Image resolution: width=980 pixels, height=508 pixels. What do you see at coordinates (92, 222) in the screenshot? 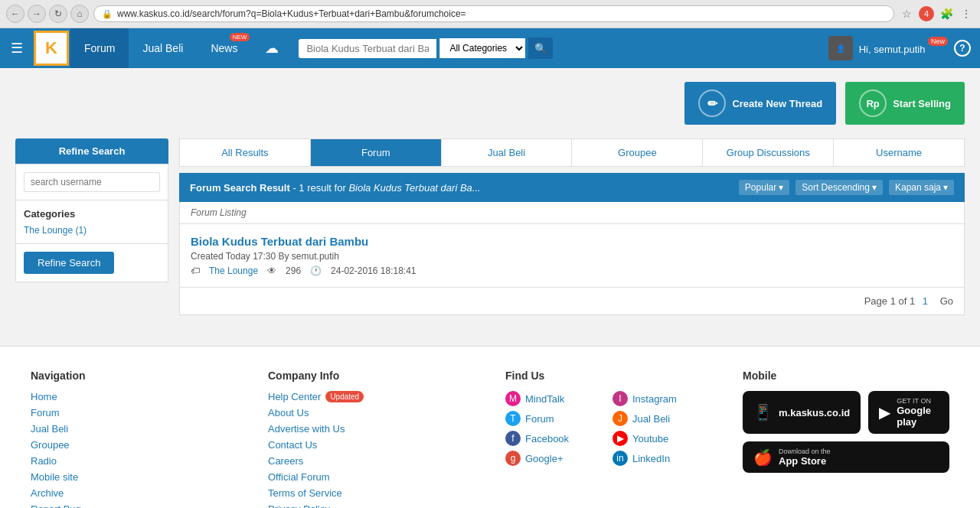
I see `sidebar-categories: Categories The Lounge (1)` at bounding box center [92, 222].